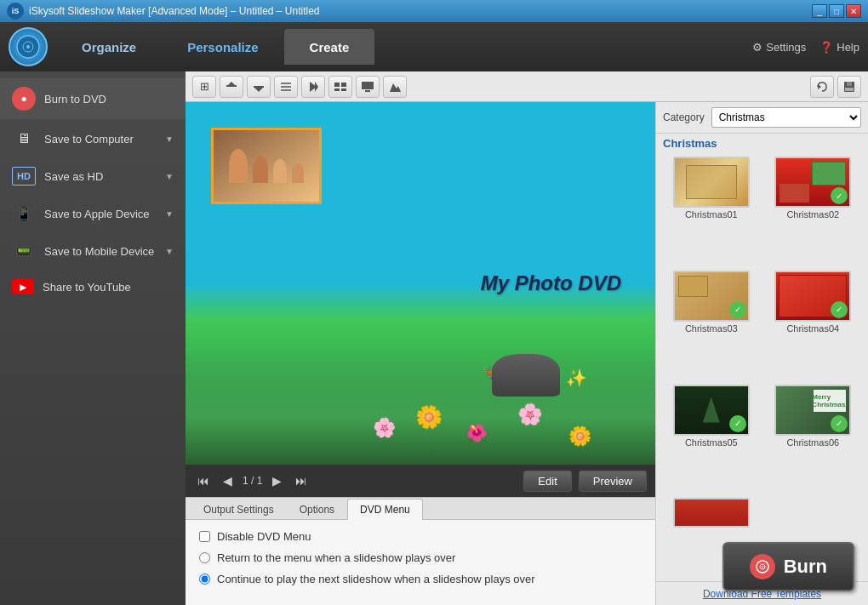 The height and width of the screenshot is (605, 868). Describe the element at coordinates (277, 481) in the screenshot. I see `play-button: ▶` at that location.